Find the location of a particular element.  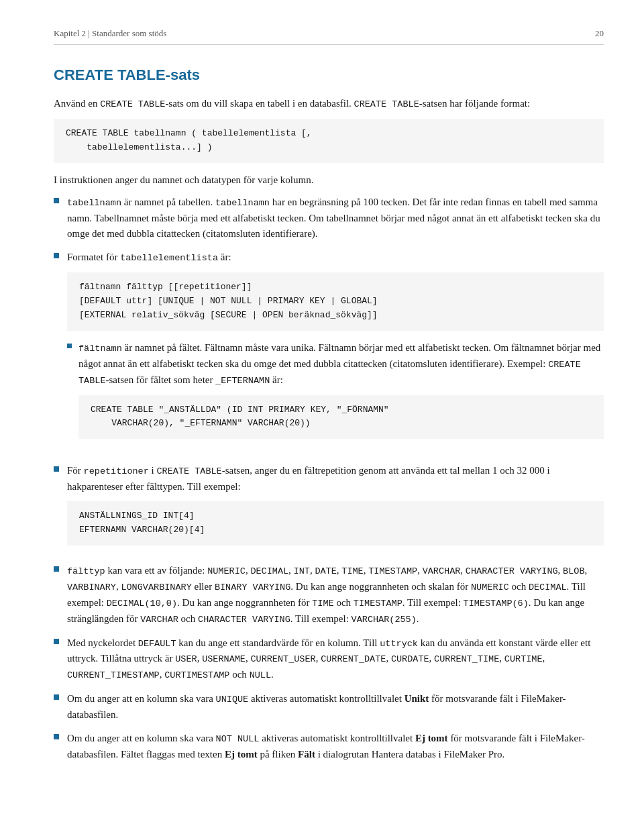

code-time-2: TIME is located at coordinates (323, 604).